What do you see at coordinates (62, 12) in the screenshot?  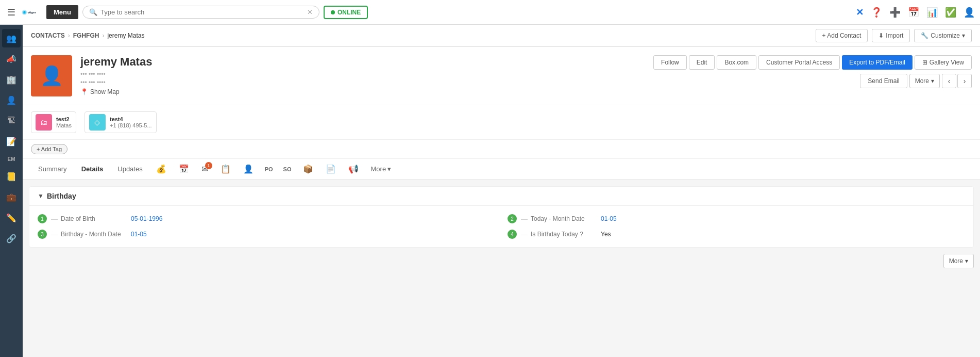 I see `menu-button: Menu` at bounding box center [62, 12].